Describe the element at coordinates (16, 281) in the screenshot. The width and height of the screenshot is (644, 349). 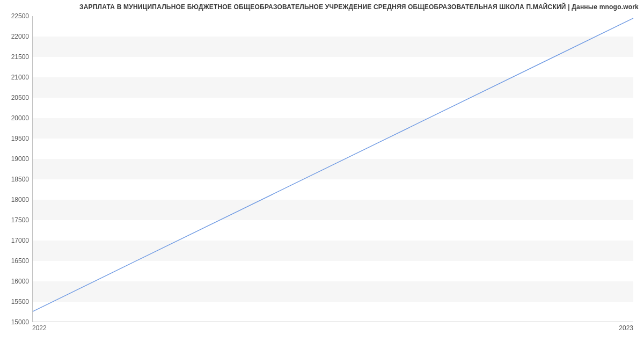
I see `y-tick-label: 16000` at that location.